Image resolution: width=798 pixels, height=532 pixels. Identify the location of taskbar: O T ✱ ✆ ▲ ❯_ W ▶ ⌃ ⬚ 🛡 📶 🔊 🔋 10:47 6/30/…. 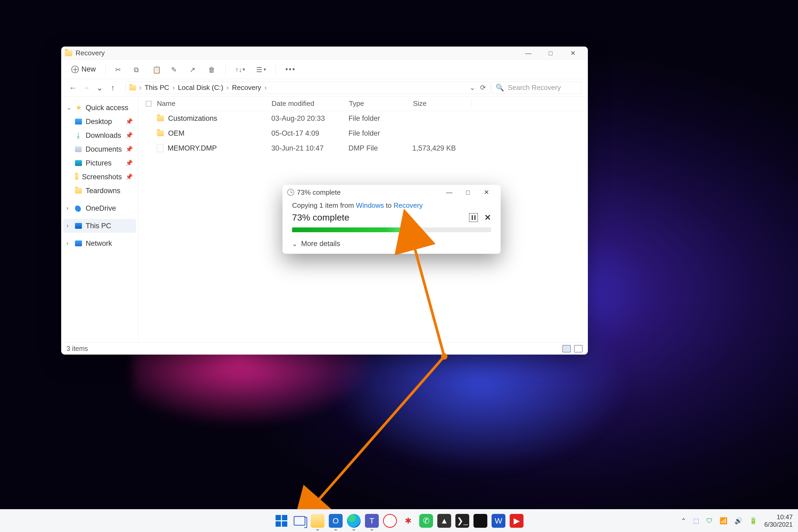
(399, 520).